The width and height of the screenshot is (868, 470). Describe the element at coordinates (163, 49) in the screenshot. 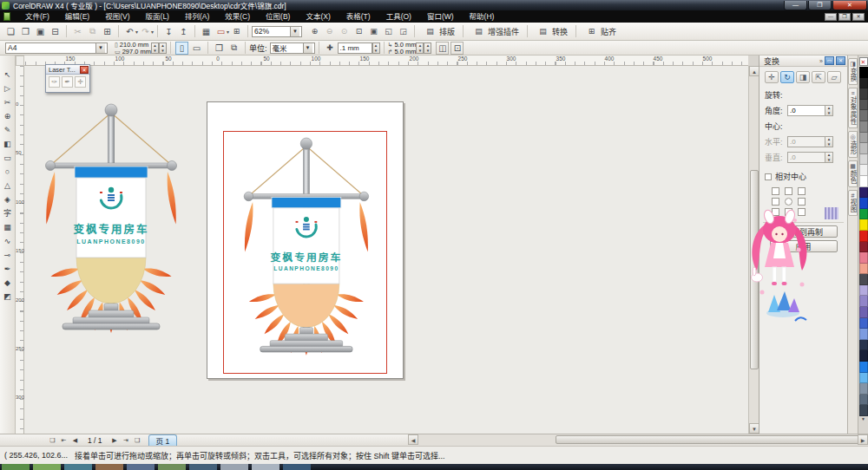

I see `paper-size-spinner-2: ▲▼` at that location.